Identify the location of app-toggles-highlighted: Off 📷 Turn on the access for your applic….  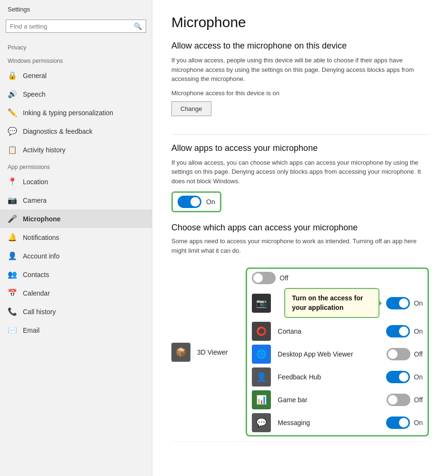
(337, 352).